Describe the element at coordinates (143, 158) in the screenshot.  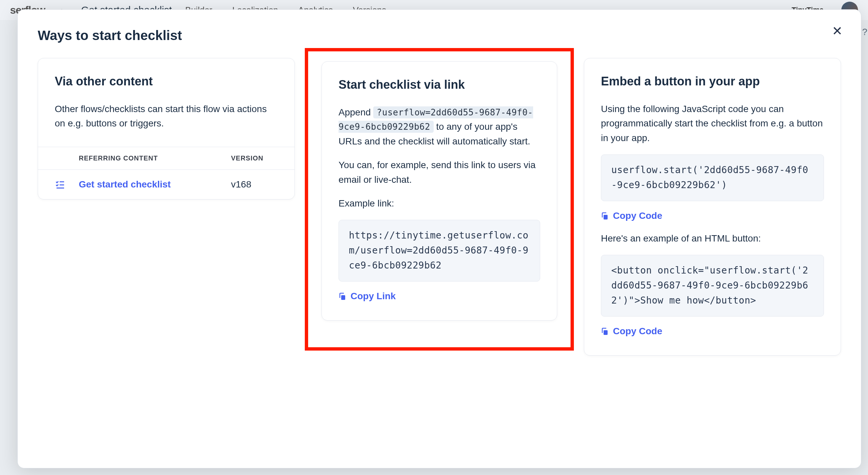
I see `column-referring-content: REFERRING CONTENT` at that location.